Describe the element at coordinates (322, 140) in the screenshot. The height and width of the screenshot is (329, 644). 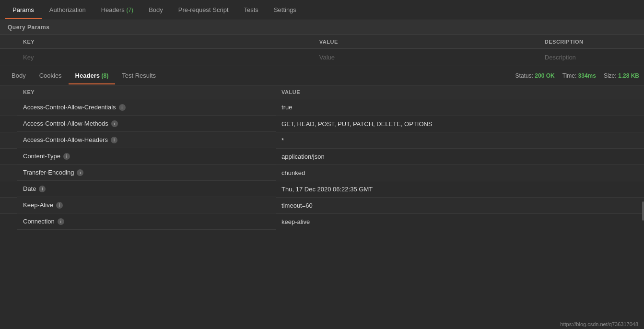
I see `table-row: Access-Control-Allow-Headersi*` at that location.